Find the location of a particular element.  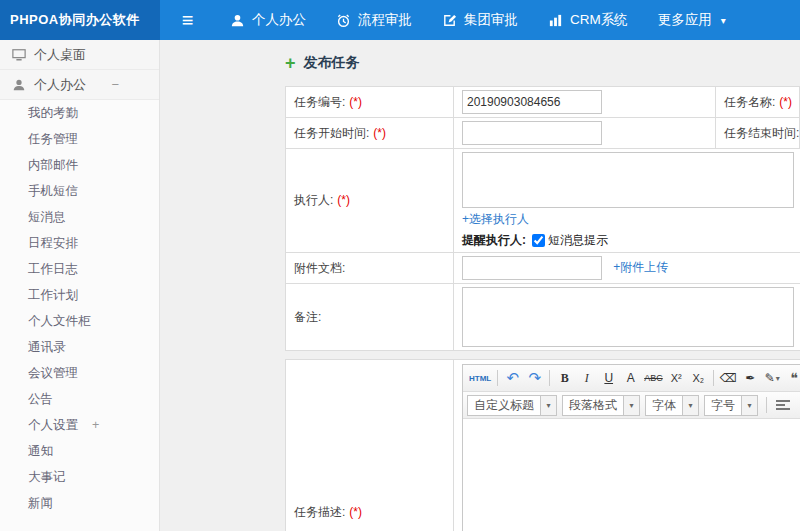

sidebar-item-task-management: 任务管理 is located at coordinates (80, 139).